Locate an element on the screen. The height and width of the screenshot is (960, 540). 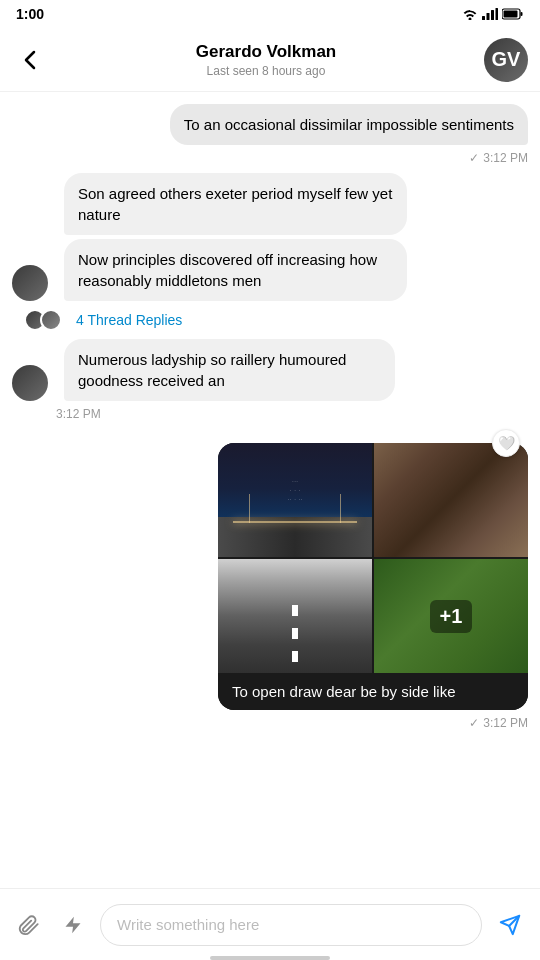
heart-reaction: 🤍 is located at coordinates (506, 443).